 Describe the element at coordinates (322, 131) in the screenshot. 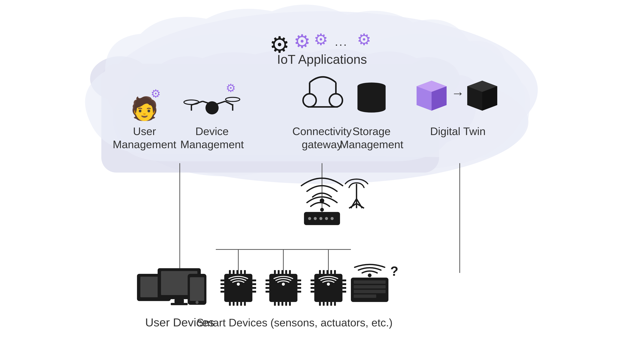

I see `svg-text: Connectivity` at that location.